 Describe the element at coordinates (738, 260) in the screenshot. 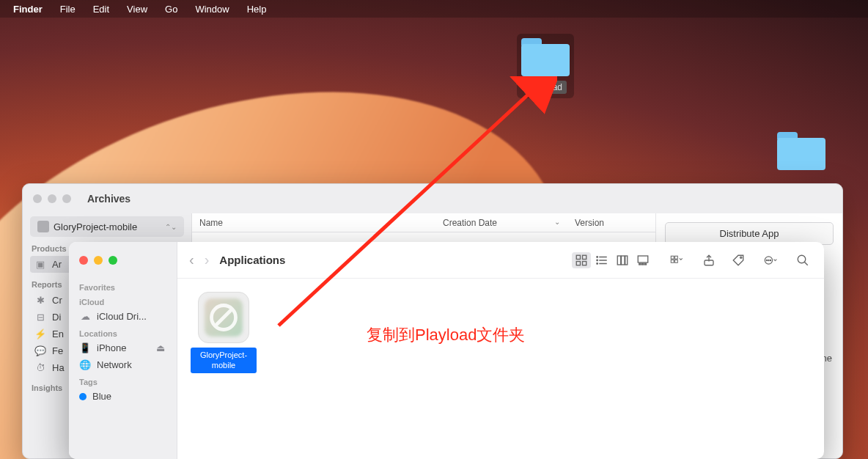

I see `tag-button` at that location.